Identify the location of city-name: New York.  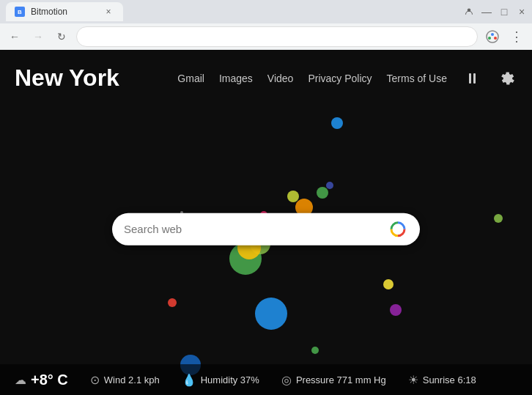
(67, 78).